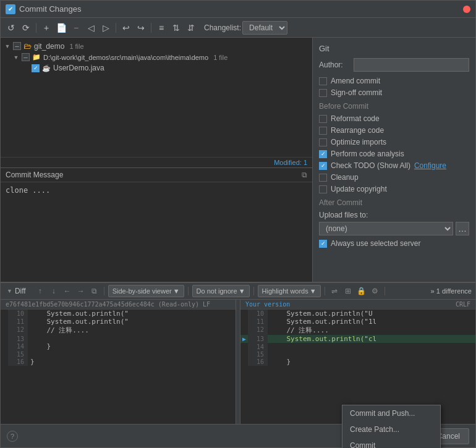 The image size is (476, 448). What do you see at coordinates (191, 28) in the screenshot?
I see `toolbar-sort2-btn: ⇵` at bounding box center [191, 28].